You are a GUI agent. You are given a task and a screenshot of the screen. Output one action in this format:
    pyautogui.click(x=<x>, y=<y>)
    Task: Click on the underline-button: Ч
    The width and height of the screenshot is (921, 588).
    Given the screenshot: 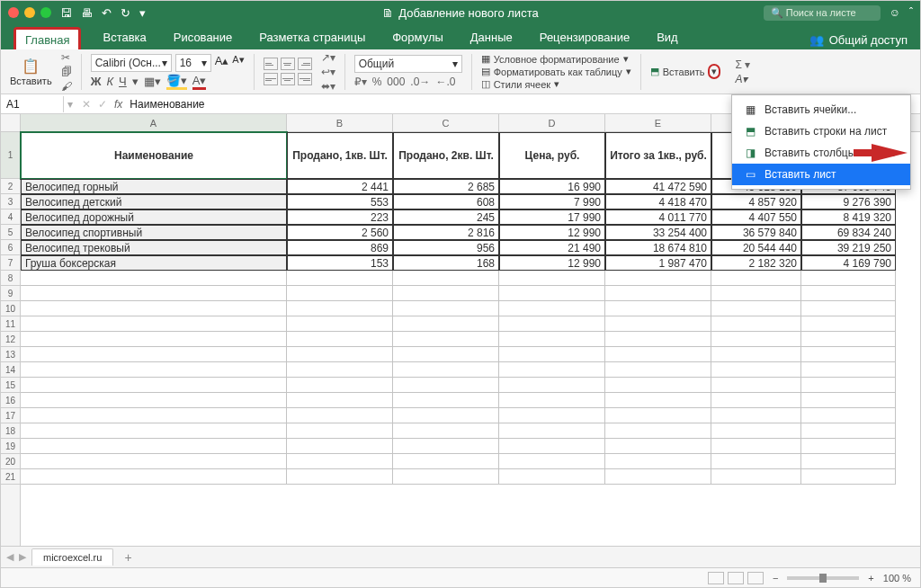 What is the action you would take?
    pyautogui.click(x=122, y=81)
    